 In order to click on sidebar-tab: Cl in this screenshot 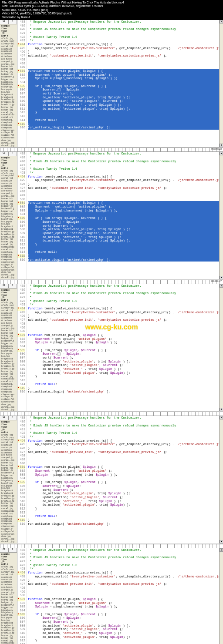, I will do `click(4, 286)`.